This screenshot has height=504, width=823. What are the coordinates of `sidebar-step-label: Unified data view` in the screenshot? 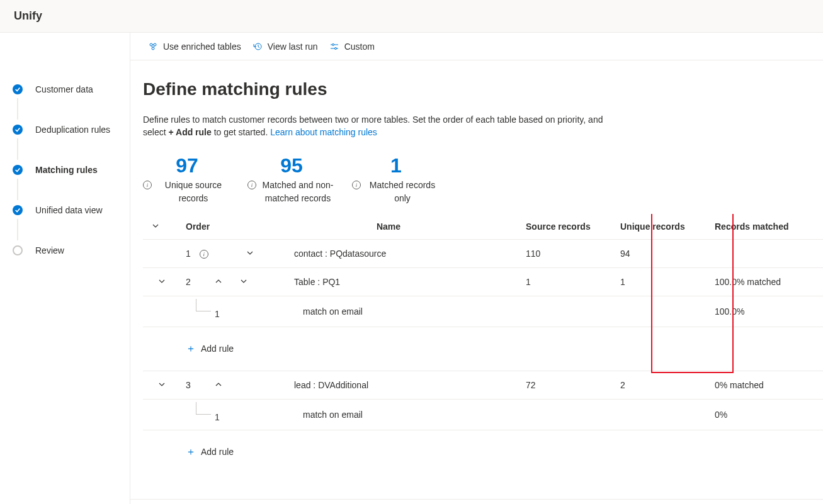 It's located at (69, 210).